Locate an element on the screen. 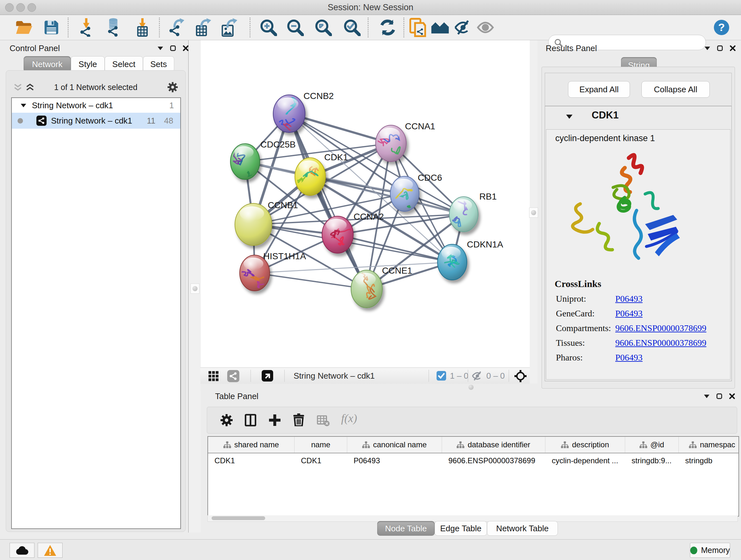 This screenshot has height=560, width=741. table-row: CDK1CDK1P064939606.ENSP00000378699cyclin… is located at coordinates (474, 461).